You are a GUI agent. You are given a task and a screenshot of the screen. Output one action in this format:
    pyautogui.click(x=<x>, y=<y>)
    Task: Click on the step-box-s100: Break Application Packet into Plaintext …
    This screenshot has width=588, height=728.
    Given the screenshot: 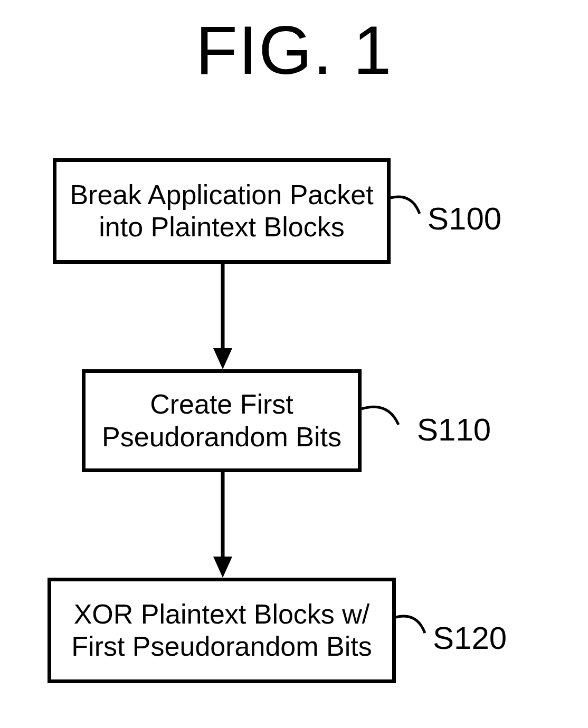 What is the action you would take?
    pyautogui.click(x=222, y=211)
    